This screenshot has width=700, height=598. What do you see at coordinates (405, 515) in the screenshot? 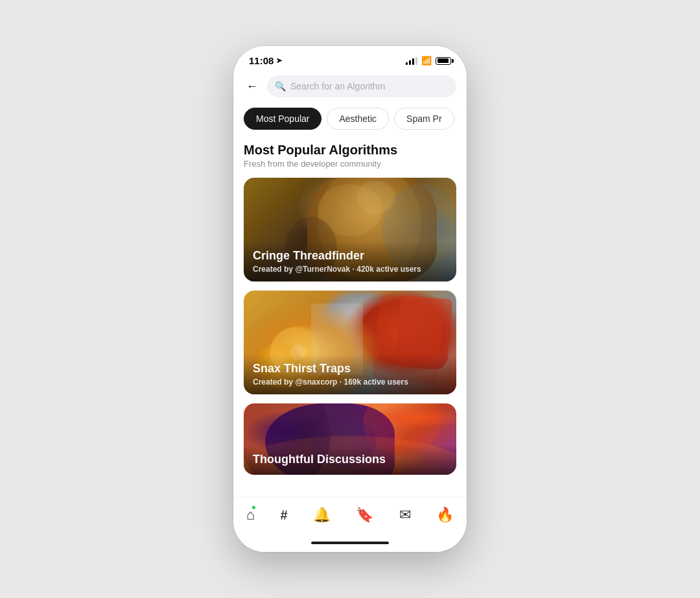
I see `nav-messages: ✉` at bounding box center [405, 515].